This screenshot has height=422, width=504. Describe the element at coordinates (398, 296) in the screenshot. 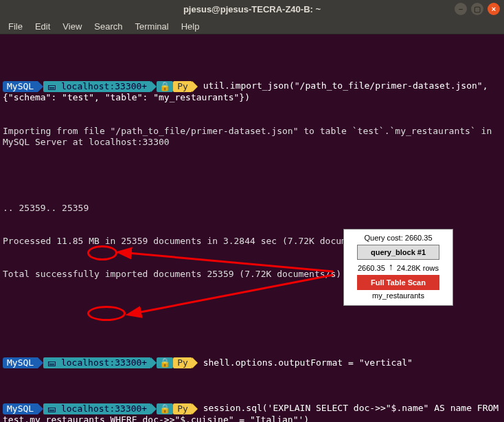

I see `cost-table: my_restaurants` at that location.